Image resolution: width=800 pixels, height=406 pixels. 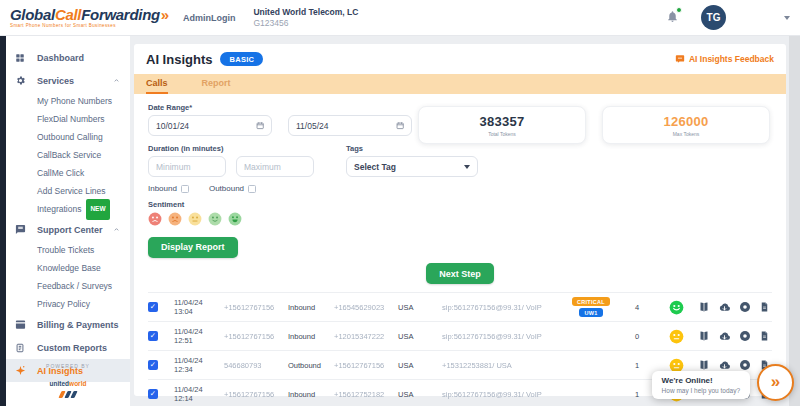 I want to click on page-title: AI Insights, so click(x=179, y=60).